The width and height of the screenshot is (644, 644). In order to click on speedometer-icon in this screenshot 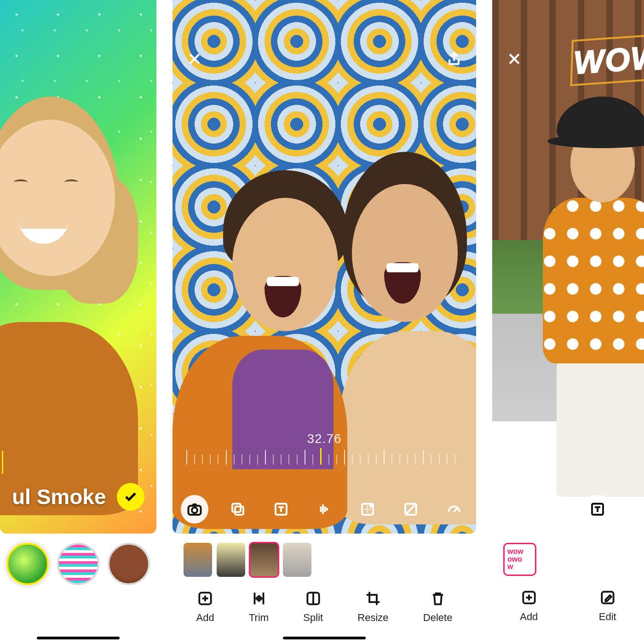, I will do `click(454, 509)`.